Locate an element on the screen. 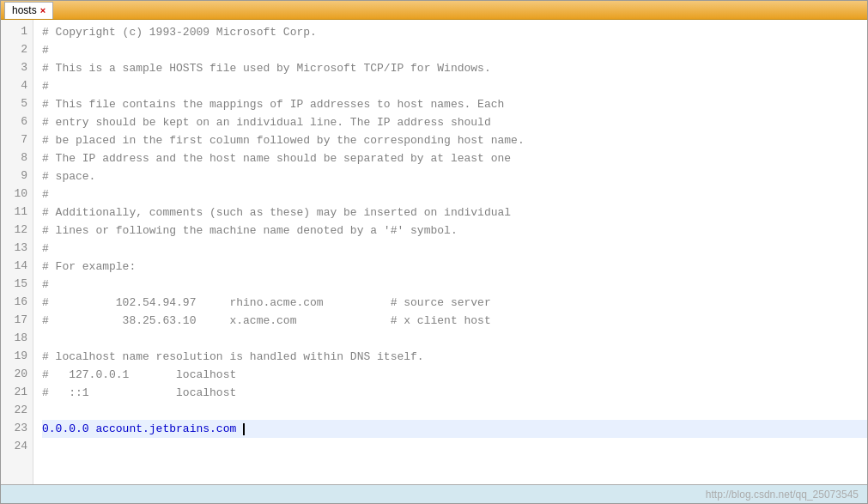 The image size is (868, 504). code-line: # Additionally, comments (such as these)… is located at coordinates (455, 213).